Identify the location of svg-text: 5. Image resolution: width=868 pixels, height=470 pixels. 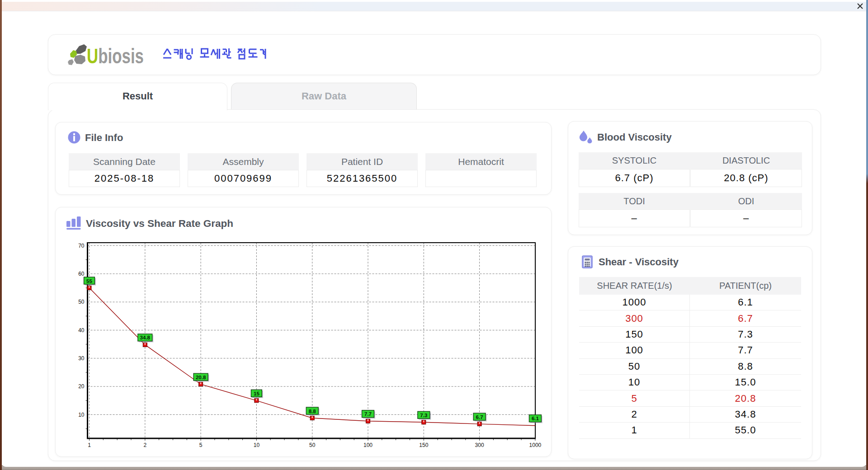
(201, 445).